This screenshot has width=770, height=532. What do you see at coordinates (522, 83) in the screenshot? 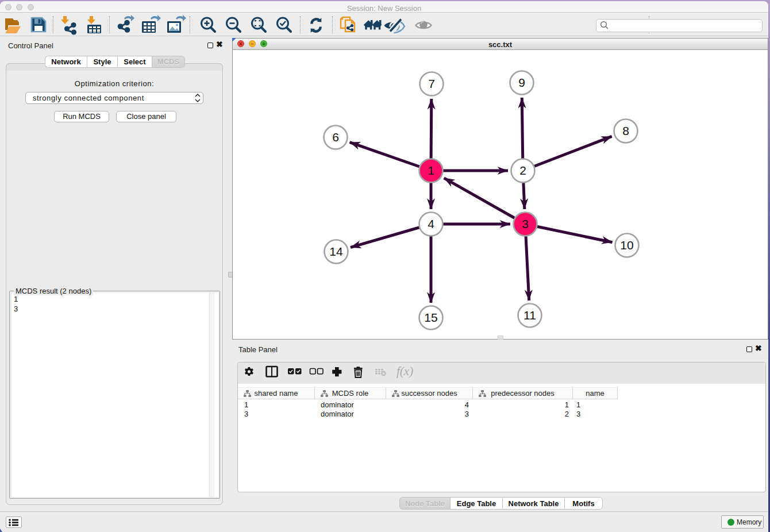
I see `svg-text: 9` at bounding box center [522, 83].